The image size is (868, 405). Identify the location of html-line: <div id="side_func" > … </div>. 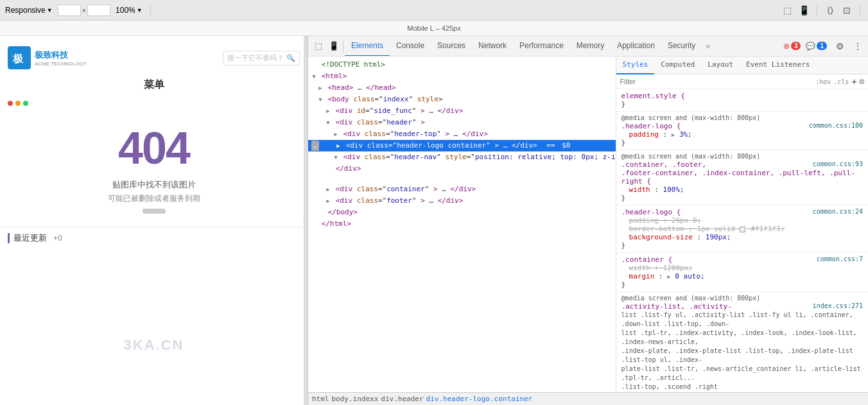
(462, 111).